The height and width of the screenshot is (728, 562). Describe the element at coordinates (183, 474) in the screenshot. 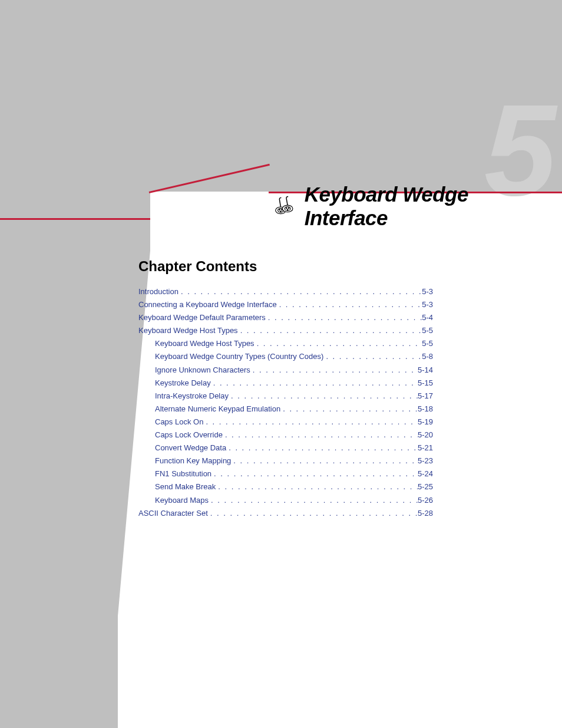

I see `toc-entry-label: FN1 Substitution` at that location.